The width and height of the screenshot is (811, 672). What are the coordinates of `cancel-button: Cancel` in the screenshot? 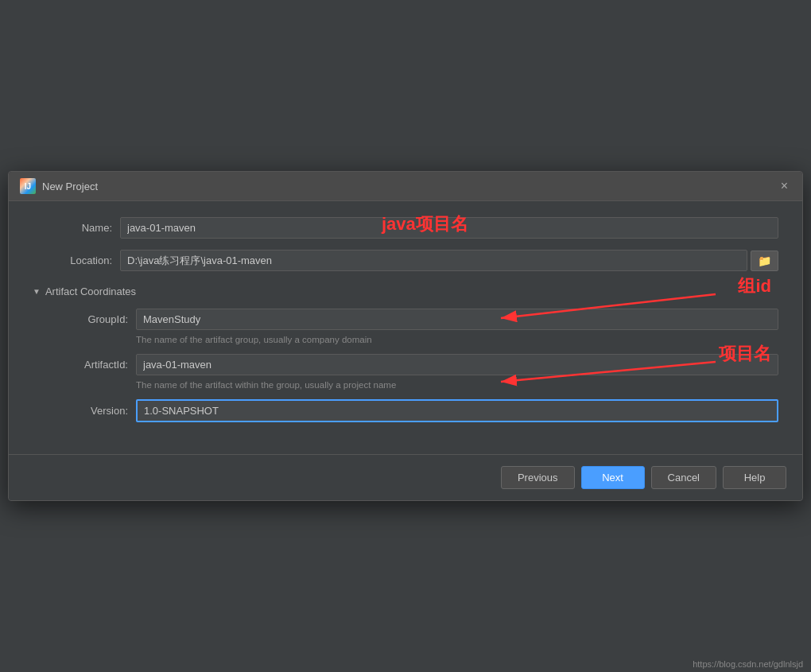 It's located at (684, 477).